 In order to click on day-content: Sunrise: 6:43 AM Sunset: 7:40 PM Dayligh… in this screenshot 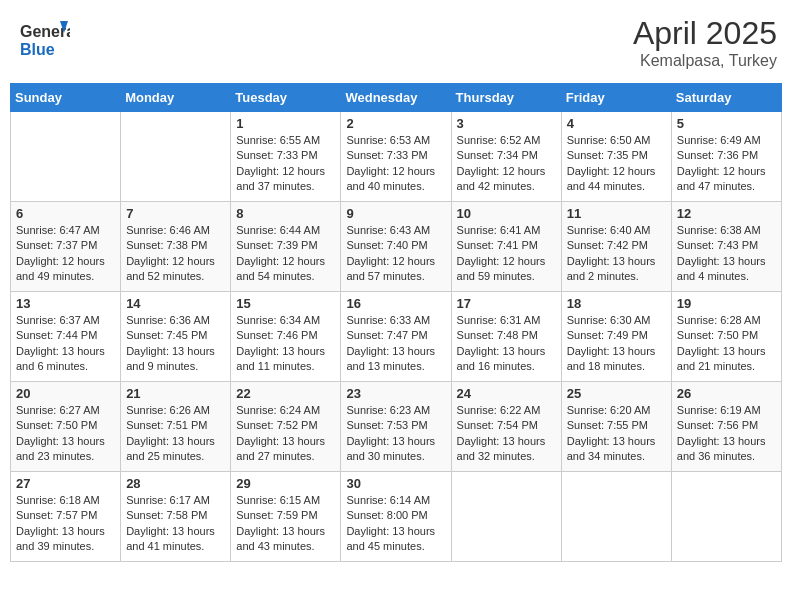, I will do `click(396, 254)`.